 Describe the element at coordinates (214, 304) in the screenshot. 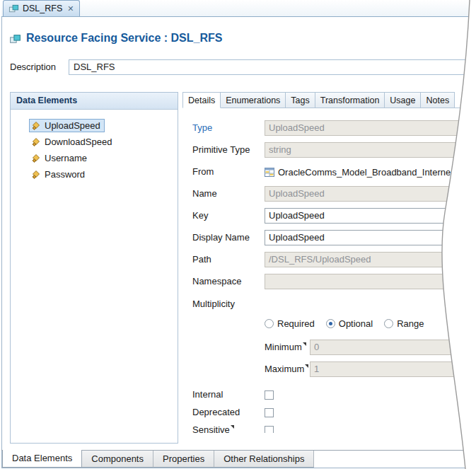

I see `multiplicity-label: Multiplicity` at that location.